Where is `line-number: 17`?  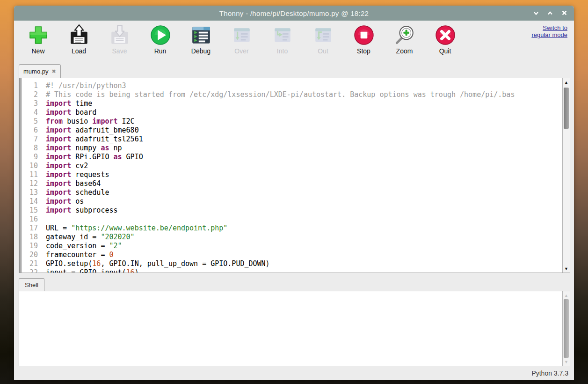 line-number: 17 is located at coordinates (30, 229).